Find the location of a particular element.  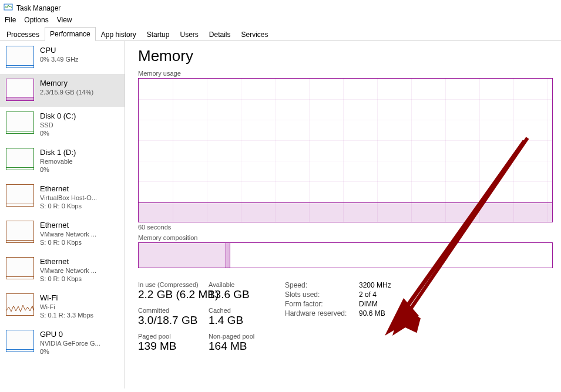

menu-options: Options is located at coordinates (36, 20).